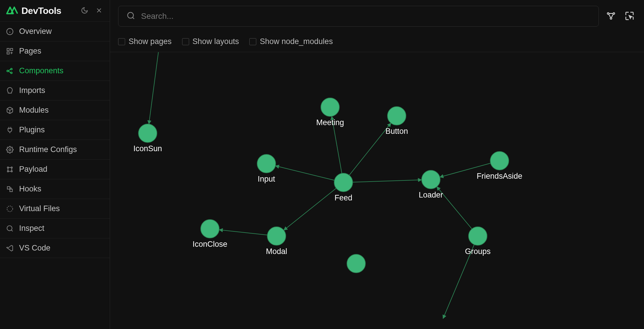 This screenshot has width=644, height=329. Describe the element at coordinates (478, 241) in the screenshot. I see `graph-node: Groups` at that location.